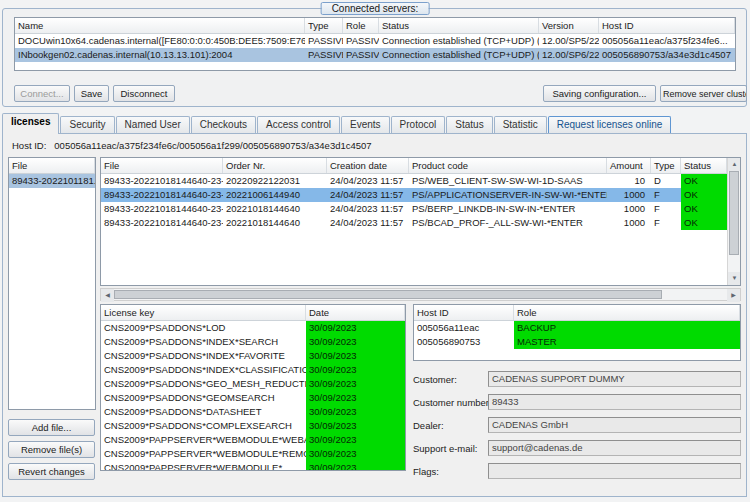 The width and height of the screenshot is (750, 502). I want to click on license-table-hscrollbar: ◀ ▶, so click(420, 294).